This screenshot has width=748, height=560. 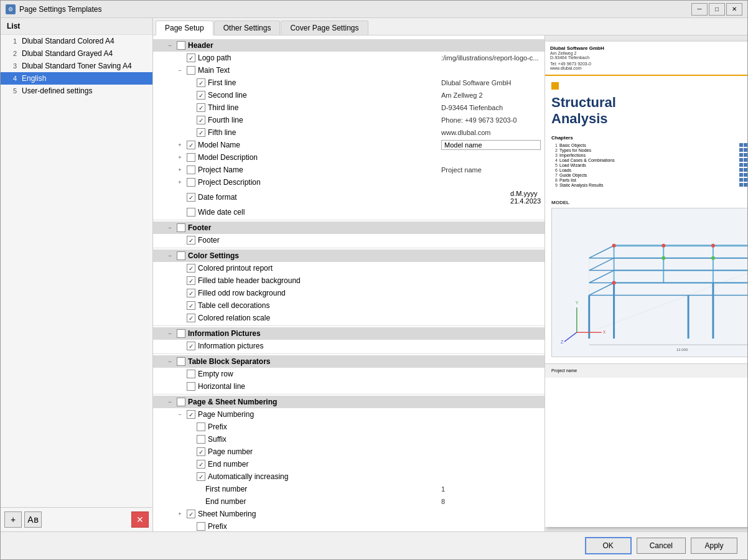 What do you see at coordinates (609, 546) in the screenshot?
I see `ok-button: OK` at bounding box center [609, 546].